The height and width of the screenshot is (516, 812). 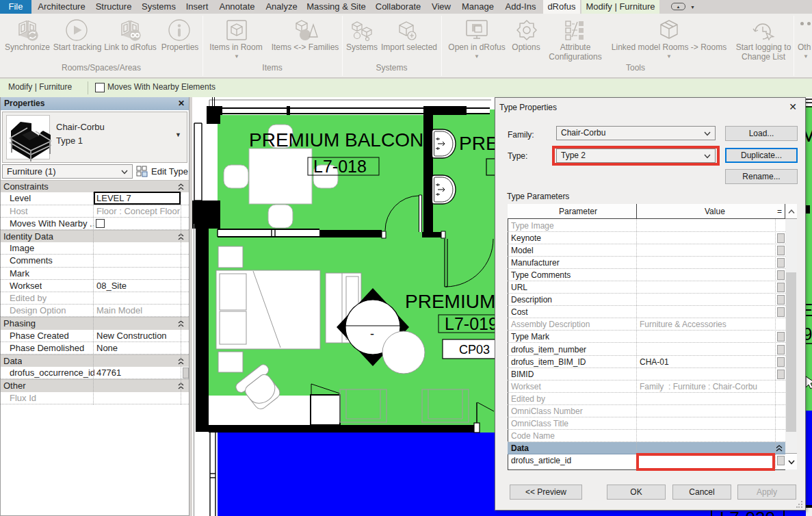 What do you see at coordinates (471, 324) in the screenshot?
I see `svg-text: L7-019` at bounding box center [471, 324].